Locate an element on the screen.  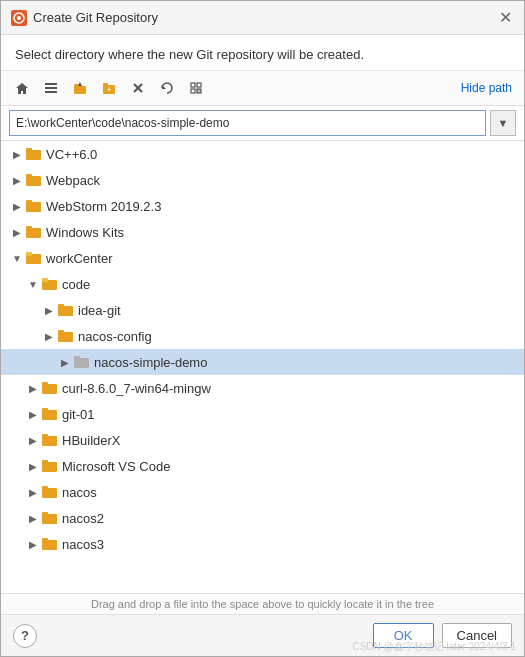
folder-icon-nacos-simple-demo is located at coordinates (82, 362).